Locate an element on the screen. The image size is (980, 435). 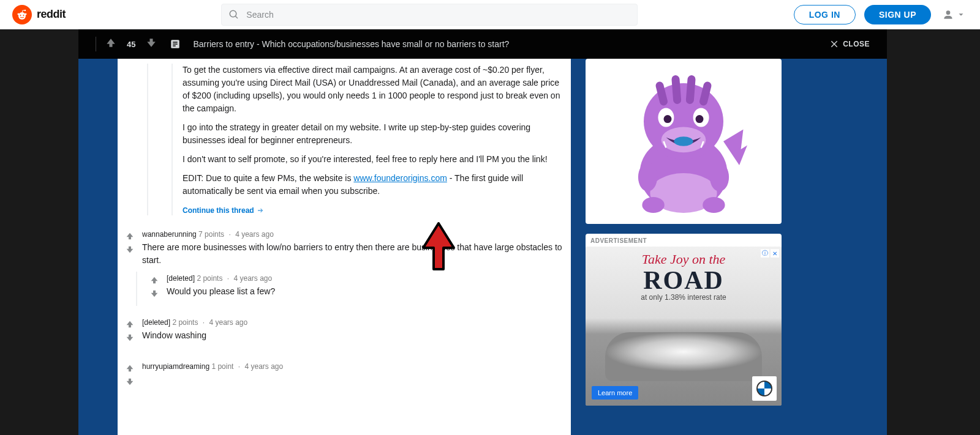
comment-author: hurryupiamdreaming is located at coordinates (176, 366).